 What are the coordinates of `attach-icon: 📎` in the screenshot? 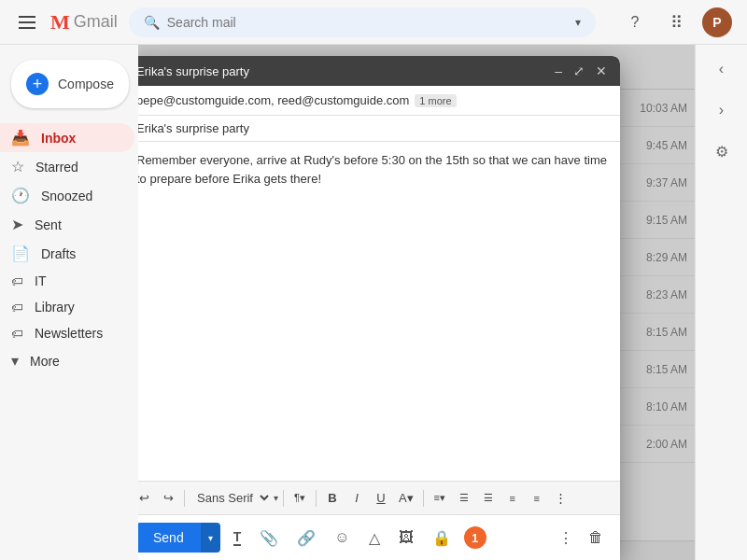 It's located at (269, 538).